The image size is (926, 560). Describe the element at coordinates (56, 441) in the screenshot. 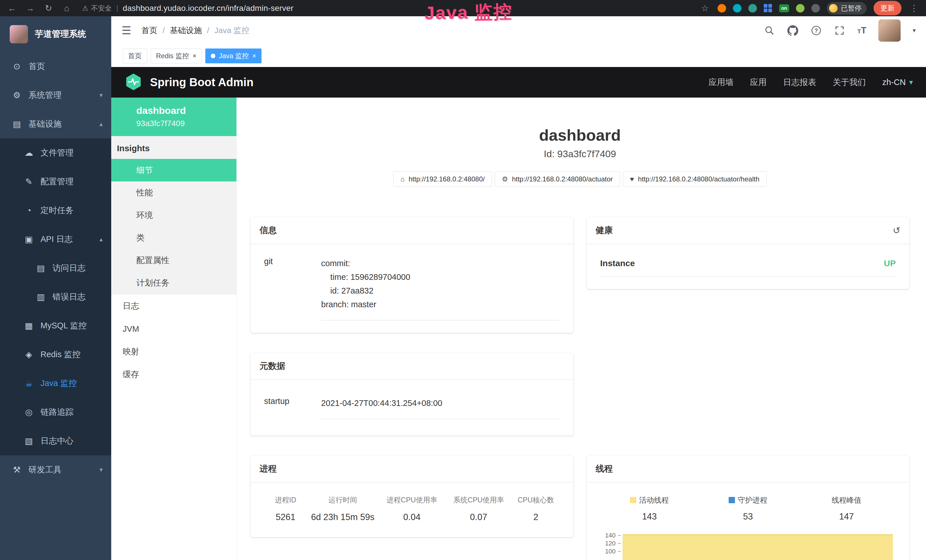

I see `sidebar-item-log-center: ▧ 日志中心` at that location.